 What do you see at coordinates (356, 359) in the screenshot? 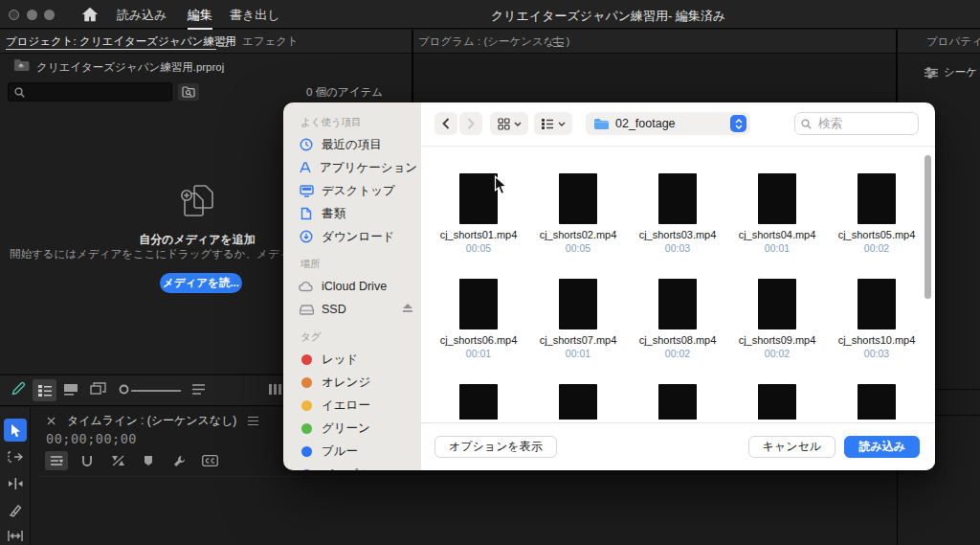
I see `sidebar-tag-red: レッド` at bounding box center [356, 359].